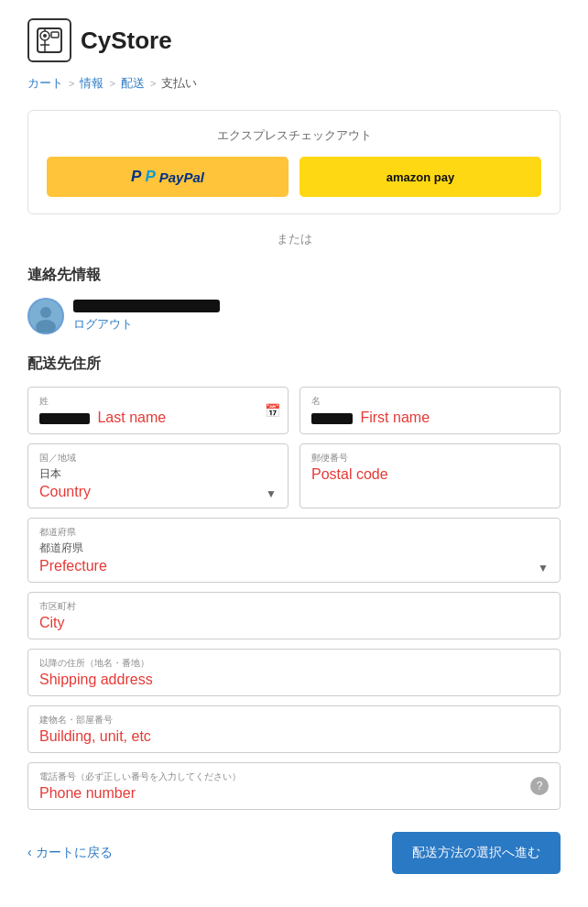  I want to click on country-value: Country, so click(65, 492).